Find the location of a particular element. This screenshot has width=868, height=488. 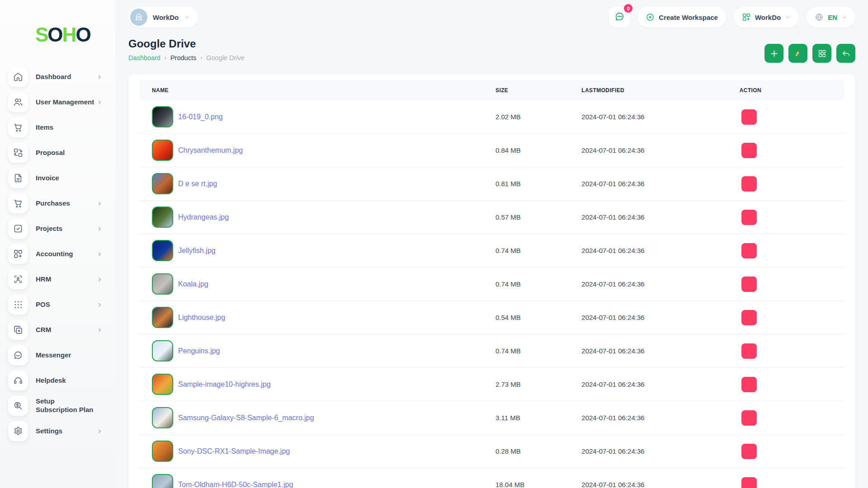

cart-icon is located at coordinates (18, 203).